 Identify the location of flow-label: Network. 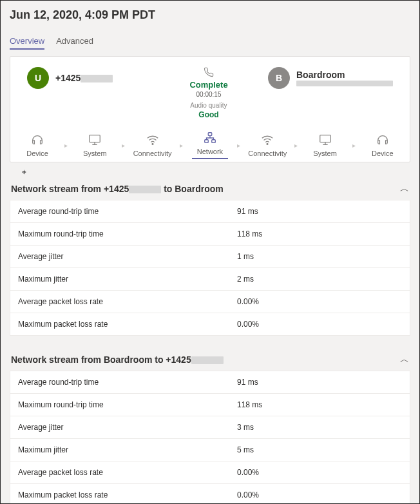
(210, 151).